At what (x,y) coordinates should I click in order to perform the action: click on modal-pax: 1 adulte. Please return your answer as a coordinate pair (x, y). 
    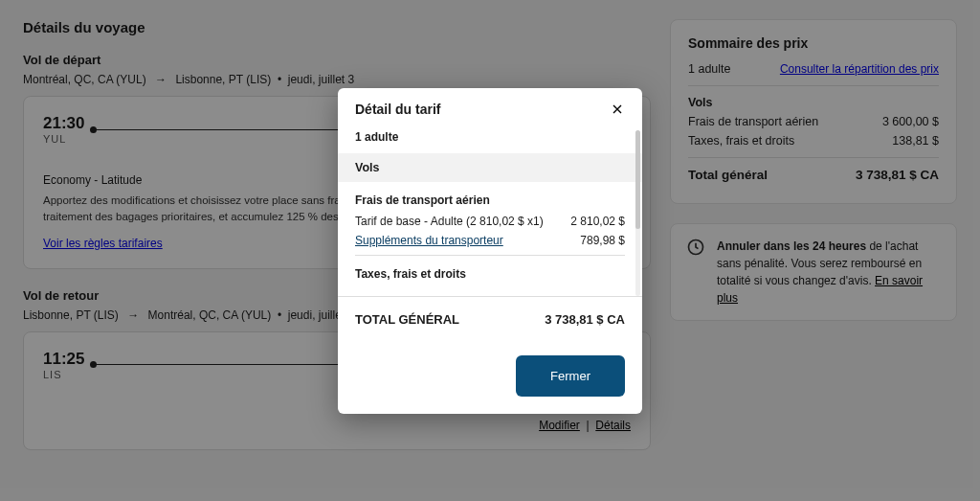
    Looking at the image, I should click on (490, 137).